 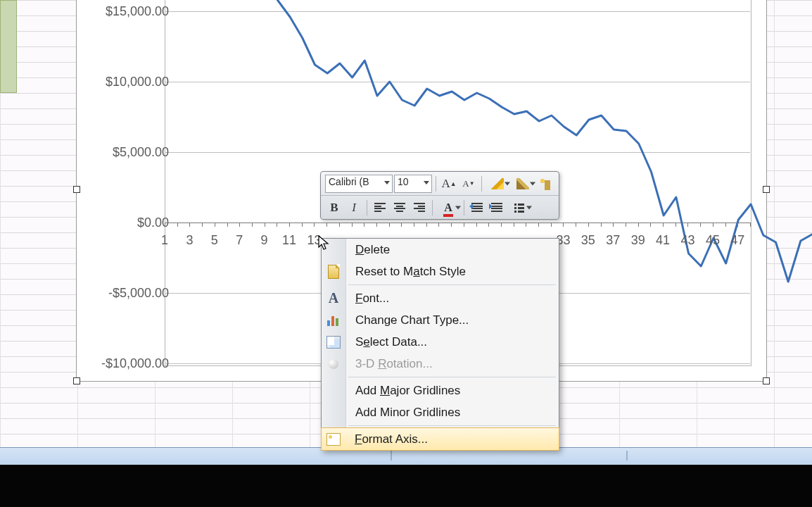 What do you see at coordinates (638, 241) in the screenshot?
I see `x-tick-label: 39` at bounding box center [638, 241].